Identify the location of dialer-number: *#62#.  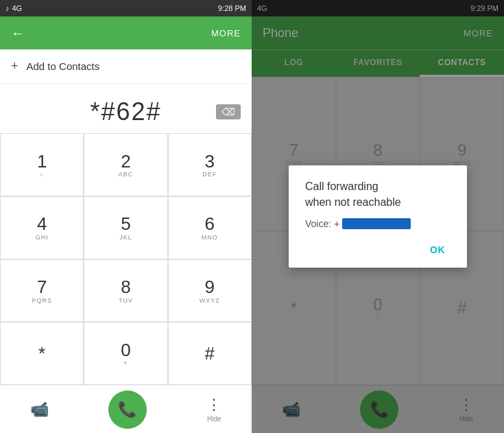
(126, 112).